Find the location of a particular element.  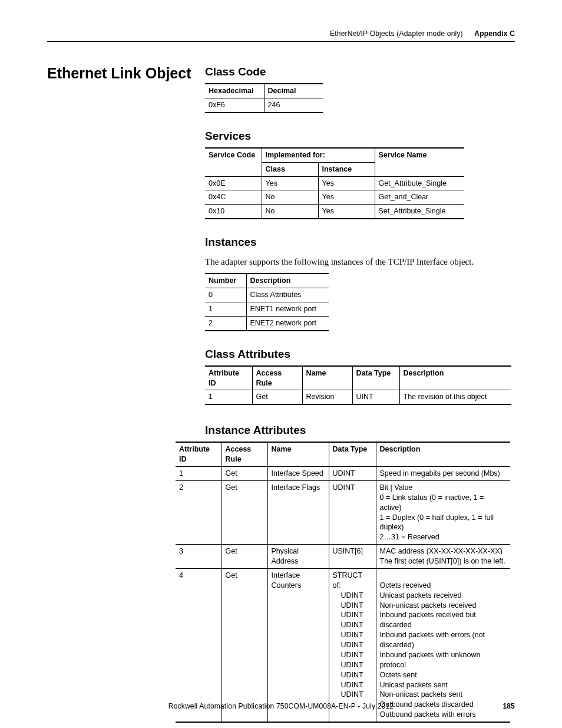

section-services: Services is located at coordinates (360, 136).